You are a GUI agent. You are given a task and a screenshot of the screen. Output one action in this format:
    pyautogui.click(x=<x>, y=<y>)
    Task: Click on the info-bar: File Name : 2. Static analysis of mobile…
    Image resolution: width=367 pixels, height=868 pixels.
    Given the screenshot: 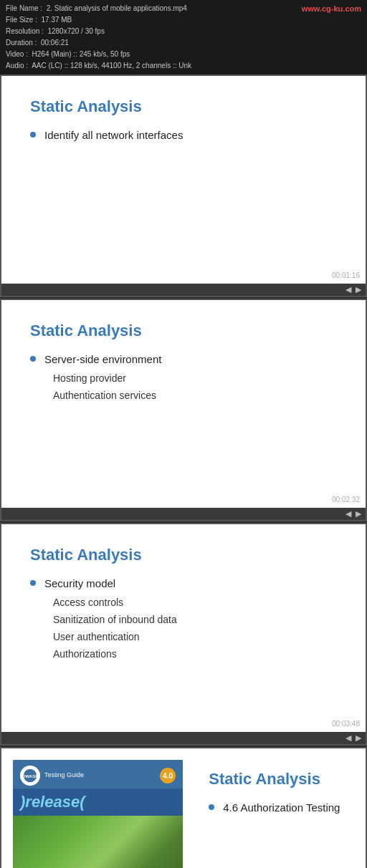 What is the action you would take?
    pyautogui.click(x=184, y=37)
    